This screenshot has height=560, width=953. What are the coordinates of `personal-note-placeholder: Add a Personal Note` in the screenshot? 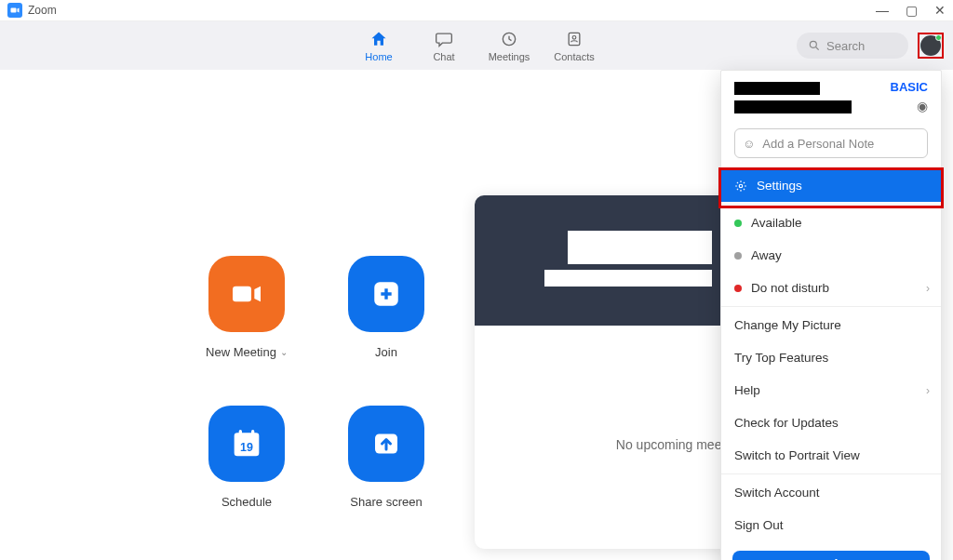 It's located at (818, 143).